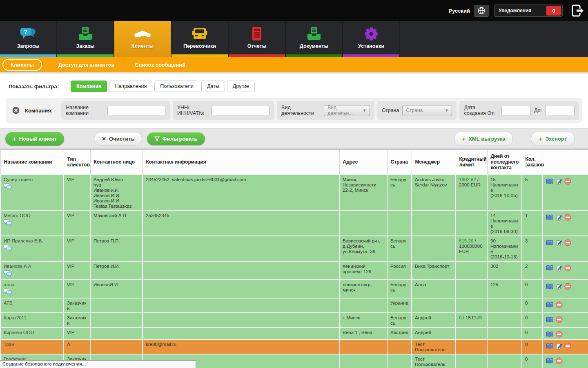 The image size is (588, 368). I want to click on company-name: Супер клиент, so click(32, 180).